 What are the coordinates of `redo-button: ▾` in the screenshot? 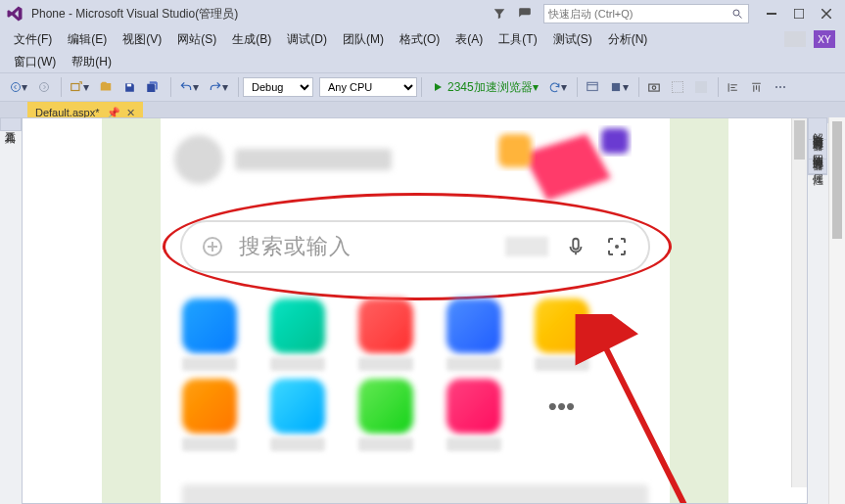 It's located at (218, 87).